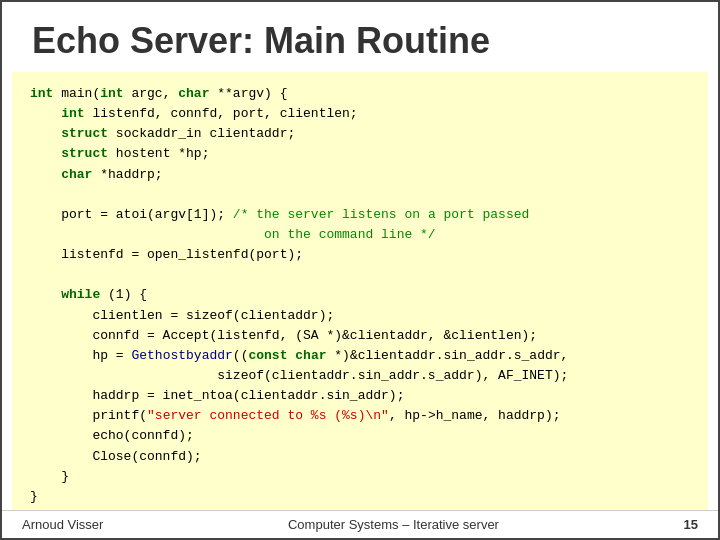 This screenshot has width=720, height=540. I want to click on code-line: sizeof(clientaddr.sin_addr.s_addr), AF_I…, so click(299, 376).